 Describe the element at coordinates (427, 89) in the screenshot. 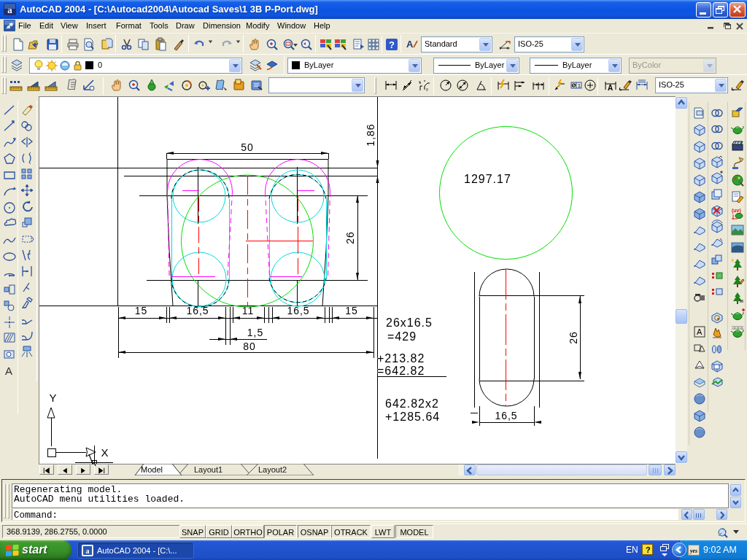

I see `svg-text: y` at that location.